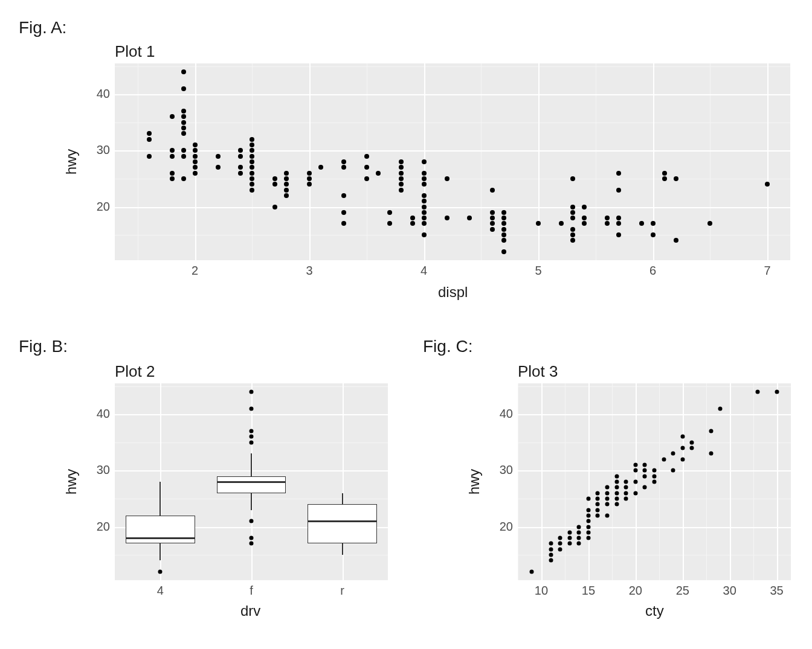  I want to click on plot3-panel, so click(654, 482).